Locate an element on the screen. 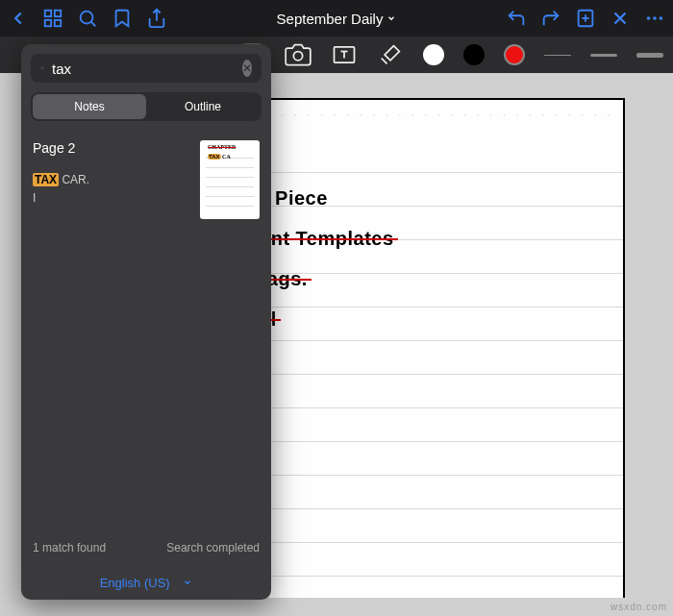 The width and height of the screenshot is (673, 616). watermark: wsxdn.com is located at coordinates (638, 607).